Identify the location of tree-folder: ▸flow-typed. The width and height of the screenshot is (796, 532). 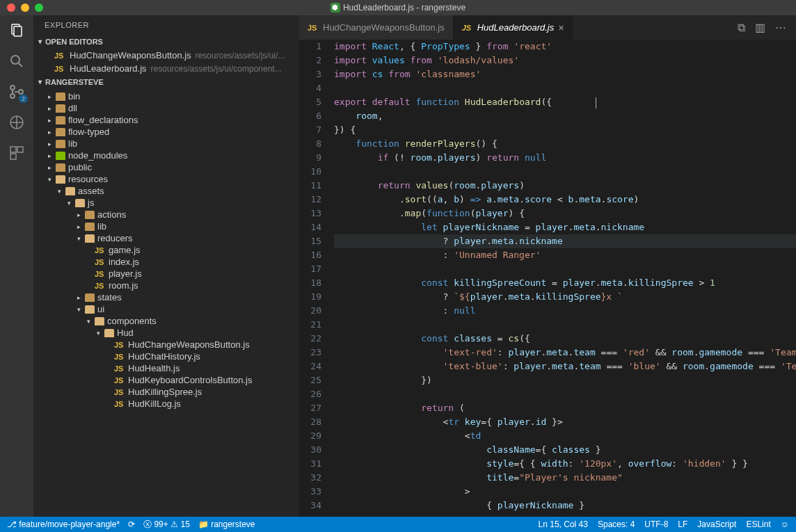
(166, 132).